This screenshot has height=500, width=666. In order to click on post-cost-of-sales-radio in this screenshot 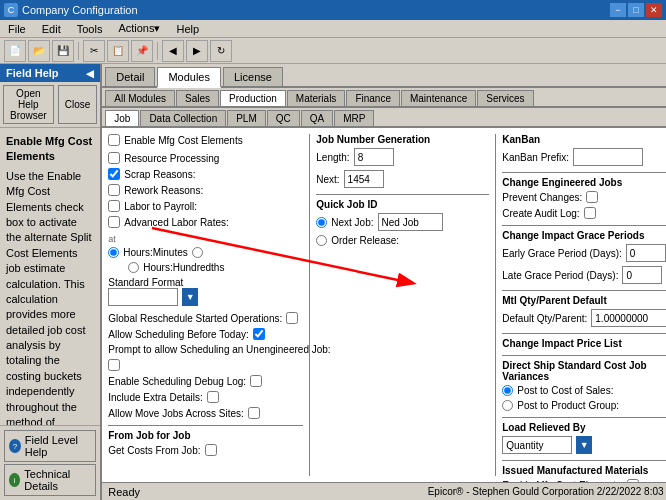, I will do `click(508, 390)`.